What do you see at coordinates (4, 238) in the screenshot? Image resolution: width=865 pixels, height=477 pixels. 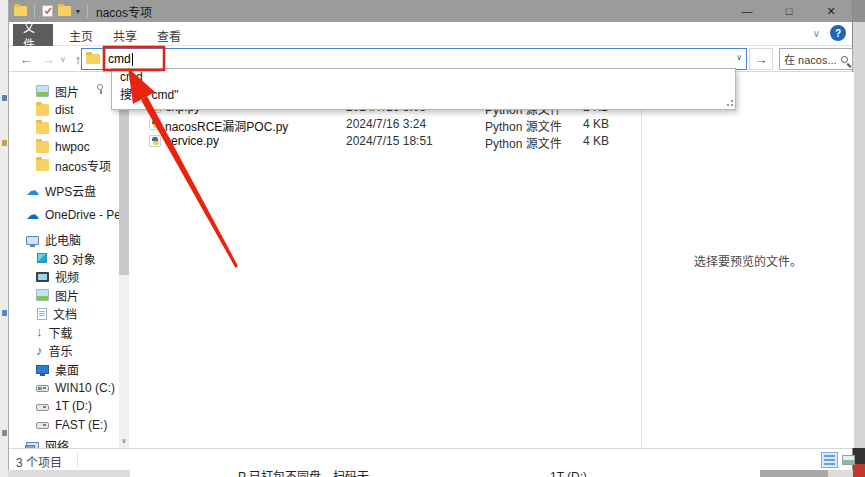 I see `desktop-edge-strip` at bounding box center [4, 238].